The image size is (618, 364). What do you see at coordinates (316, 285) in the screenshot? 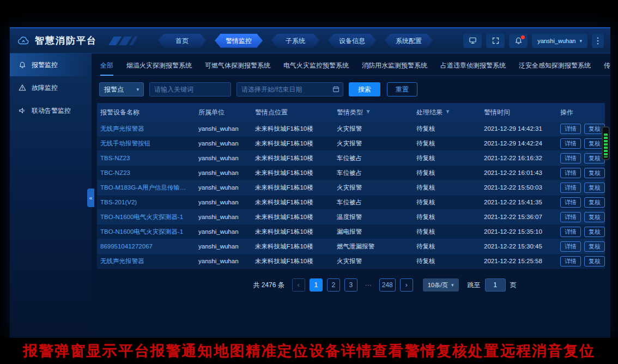
I see `page-button: 1` at bounding box center [316, 285].